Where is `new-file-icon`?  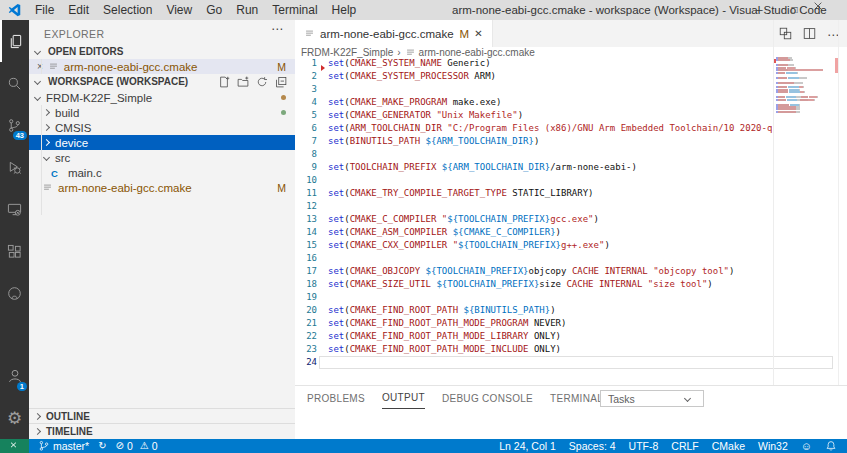
new-file-icon is located at coordinates (224, 82).